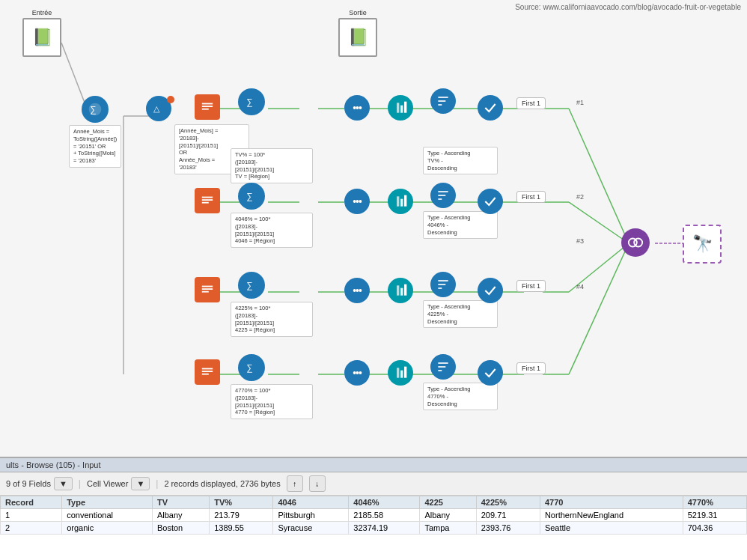 The width and height of the screenshot is (747, 560). What do you see at coordinates (702, 244) in the screenshot?
I see `browse-output-node: 🔭` at bounding box center [702, 244].